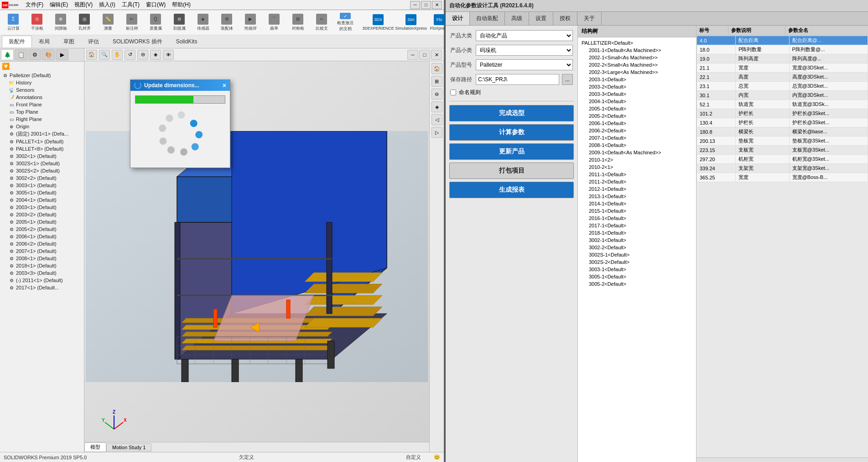  I want to click on table-row: 18.0P阵列数量P阵列数量@..., so click(783, 50).